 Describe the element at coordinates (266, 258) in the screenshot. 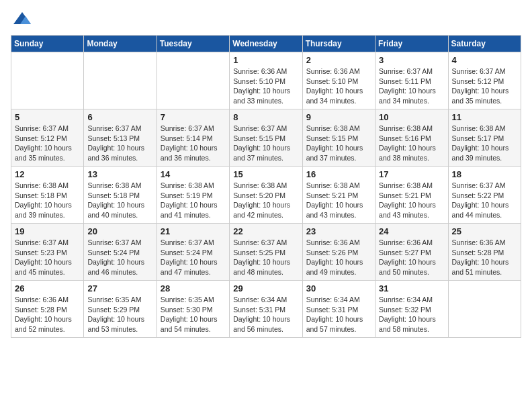

I see `day-info: Sunrise: 6:37 AM Sunset: 5:25 PM Dayligh…` at that location.